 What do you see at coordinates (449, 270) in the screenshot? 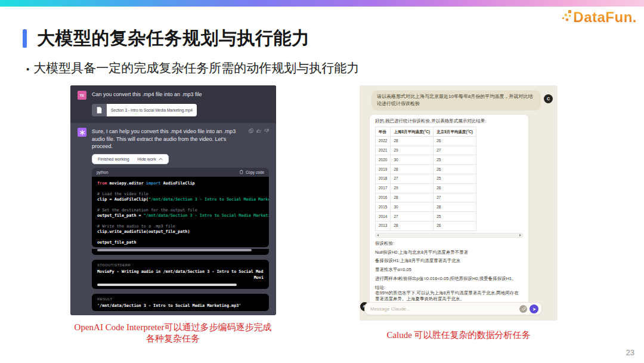
I see `analysis-line: 显著性水平α=0.05` at bounding box center [449, 270].